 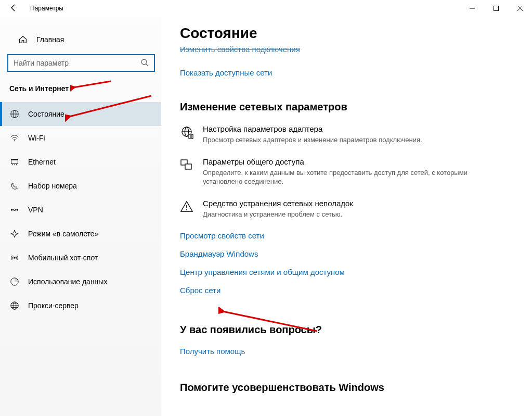 What do you see at coordinates (15, 186) in the screenshot?
I see `dialup-icon` at bounding box center [15, 186].